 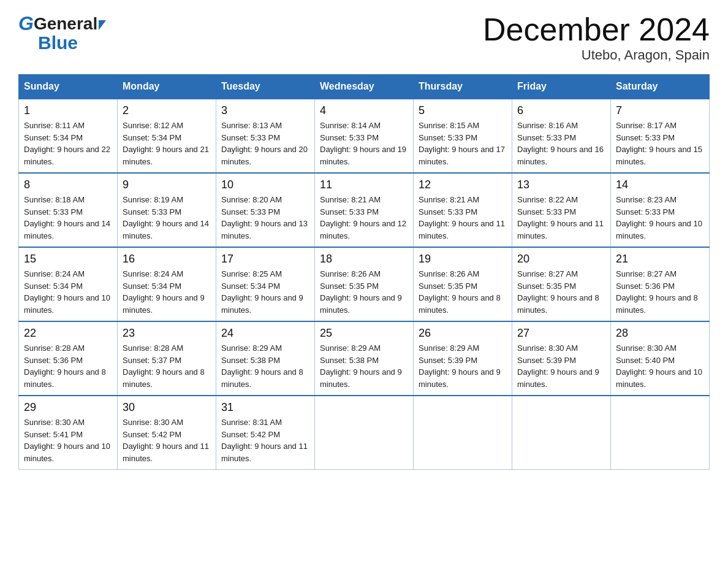 I want to click on daylight-label: Daylight: 9 hours and 22 minutes., so click(x=67, y=156).